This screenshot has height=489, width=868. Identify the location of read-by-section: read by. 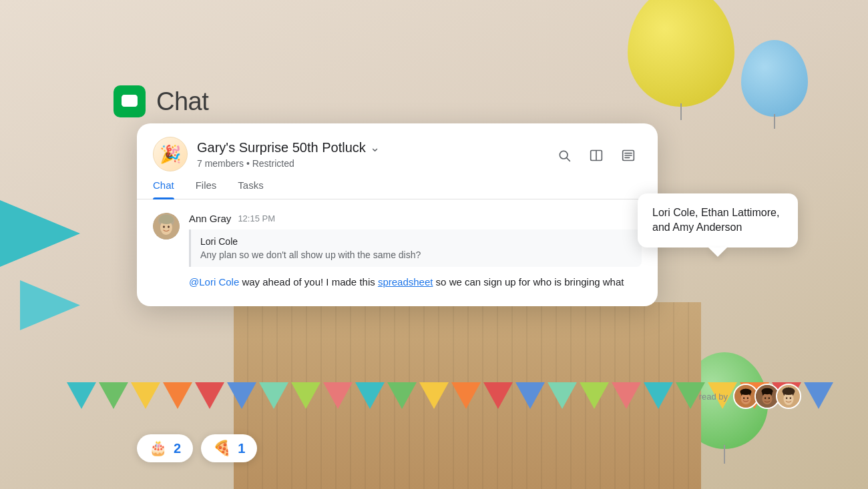
(750, 396).